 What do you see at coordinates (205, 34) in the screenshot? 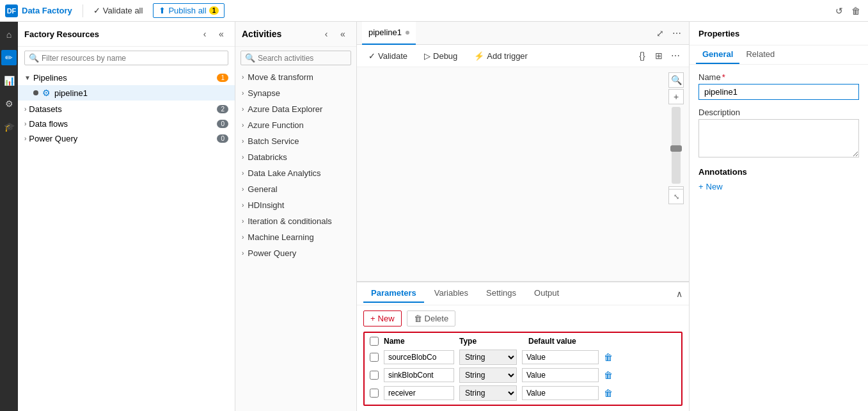
I see `collapse-panel-button: ‹` at bounding box center [205, 34].